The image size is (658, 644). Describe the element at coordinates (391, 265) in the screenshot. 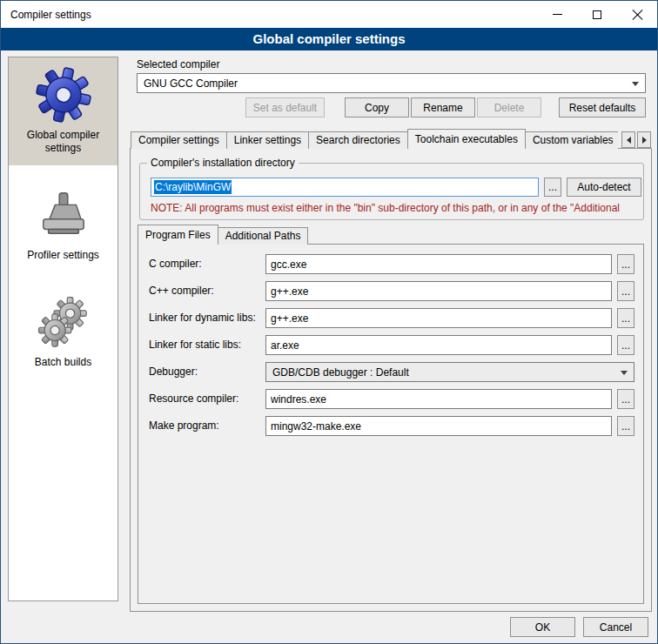

I see `c-compiler-row: C compiler: ...` at that location.